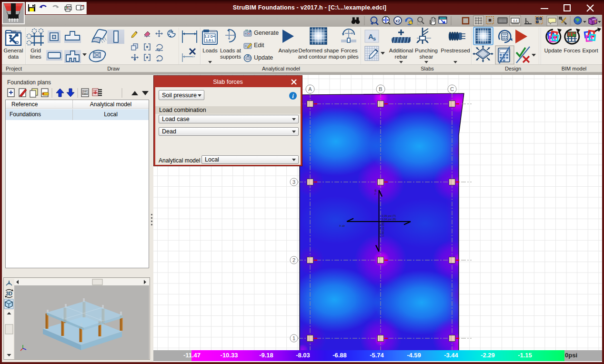 This screenshot has height=364, width=604. Describe the element at coordinates (294, 260) in the screenshot. I see `svg-text: 2` at that location.